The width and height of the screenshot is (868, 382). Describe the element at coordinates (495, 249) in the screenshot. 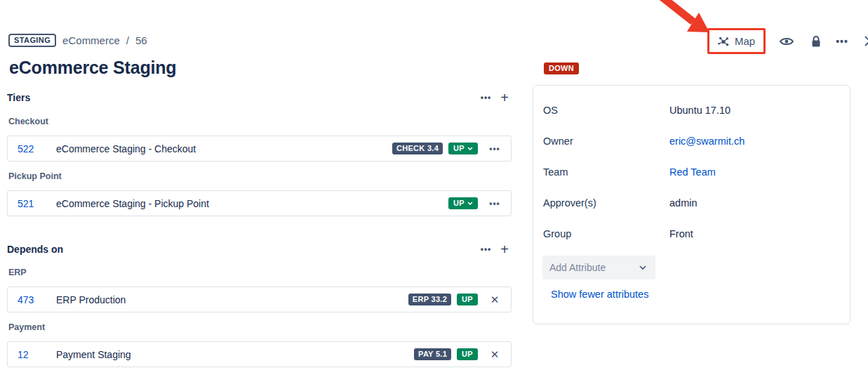

I see `depends-section-actions: ••• +` at that location.